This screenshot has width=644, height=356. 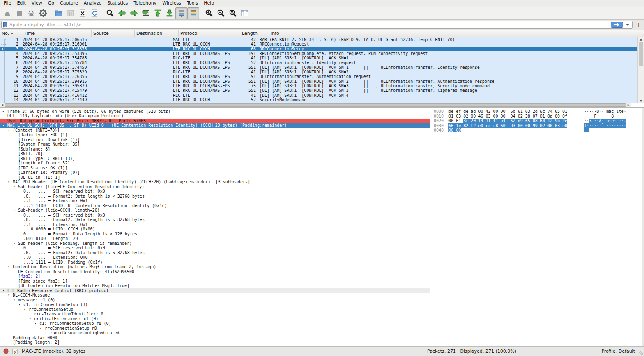 What do you see at coordinates (322, 62) in the screenshot?
I see `packet-row-6: 62024-04-28 09:26:17.355784LTE RRC DL_DC…` at bounding box center [322, 62].